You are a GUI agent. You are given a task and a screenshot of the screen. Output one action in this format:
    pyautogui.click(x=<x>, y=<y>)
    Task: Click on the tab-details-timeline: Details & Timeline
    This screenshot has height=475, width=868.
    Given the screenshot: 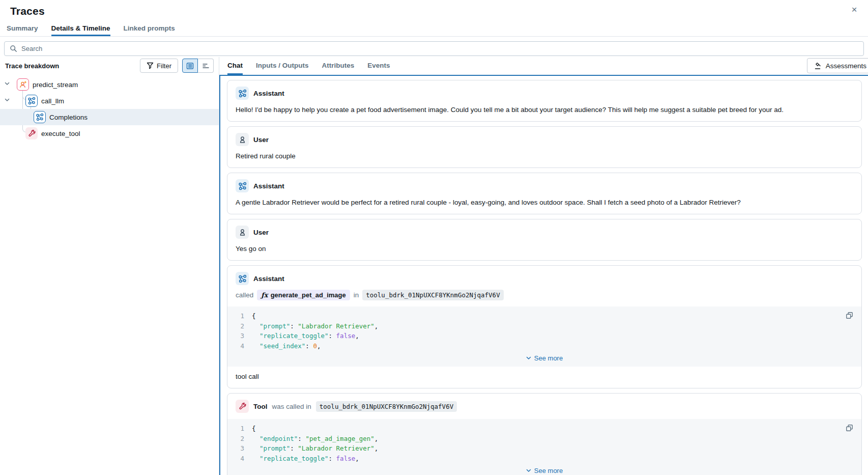 What is the action you would take?
    pyautogui.click(x=81, y=29)
    